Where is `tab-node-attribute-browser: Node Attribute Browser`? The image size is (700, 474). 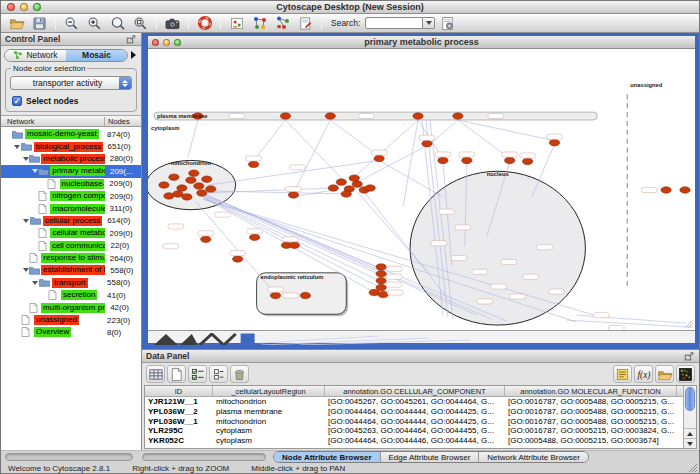
tab-node-attribute-browser: Node Attribute Browser is located at coordinates (328, 457).